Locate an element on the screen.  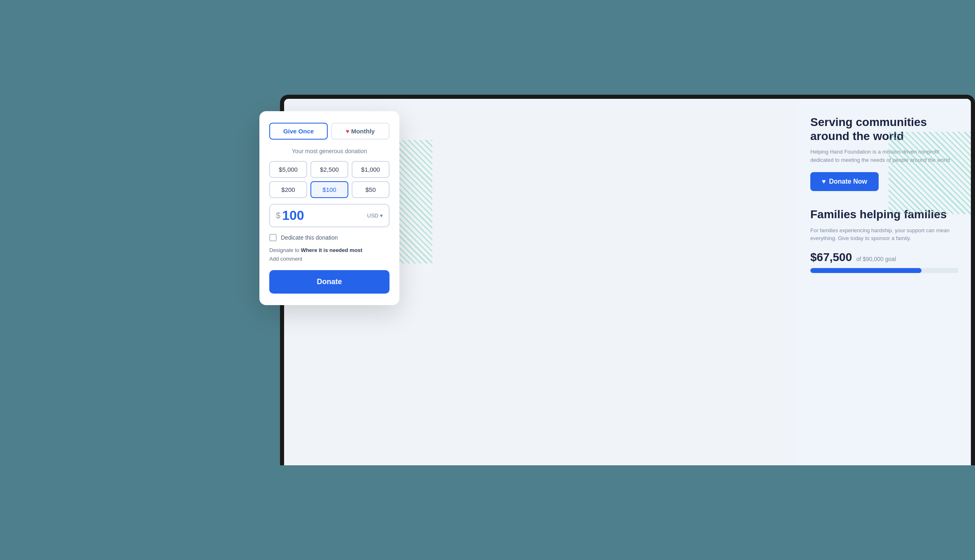
tab-give-once: Give Once is located at coordinates (299, 131).